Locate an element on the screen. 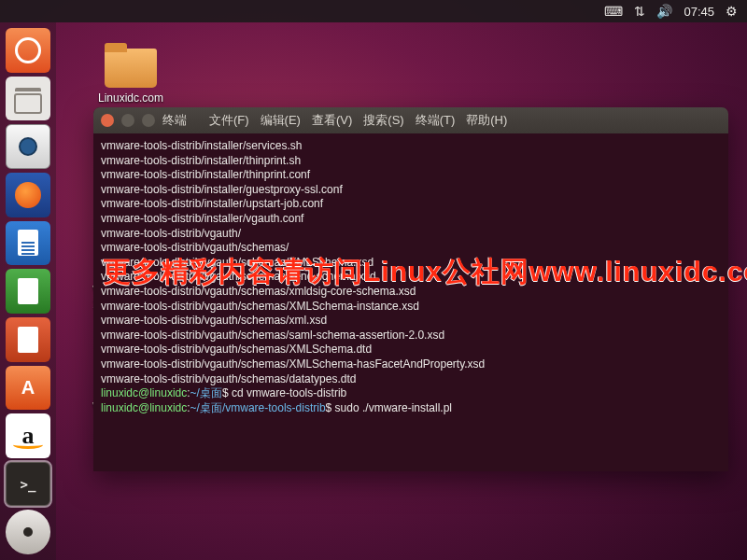  menu-search: 搜索(S) is located at coordinates (383, 121).